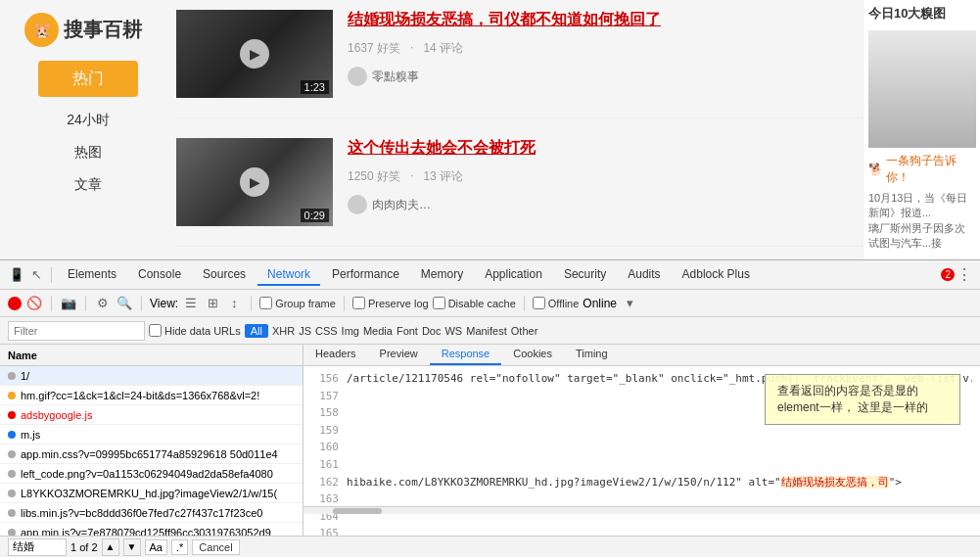 The height and width of the screenshot is (560, 980). What do you see at coordinates (466, 354) in the screenshot?
I see `tab-response: Response` at bounding box center [466, 354].